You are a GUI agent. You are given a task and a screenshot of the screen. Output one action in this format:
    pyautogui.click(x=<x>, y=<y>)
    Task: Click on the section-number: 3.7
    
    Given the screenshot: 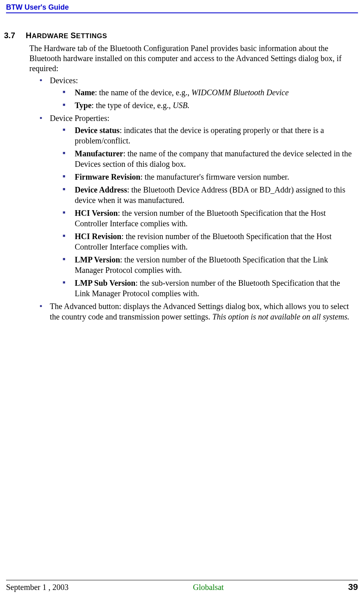 What is the action you would take?
    pyautogui.click(x=15, y=35)
    